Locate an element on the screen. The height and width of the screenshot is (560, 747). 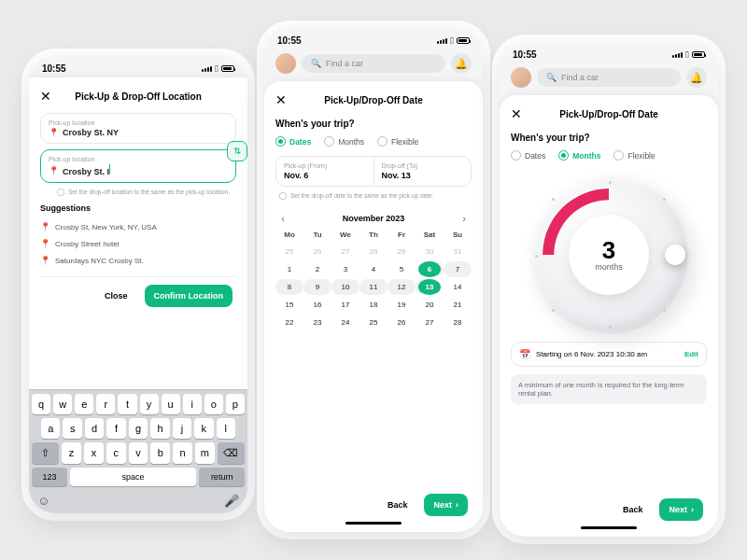
key-h: h is located at coordinates (160, 428).